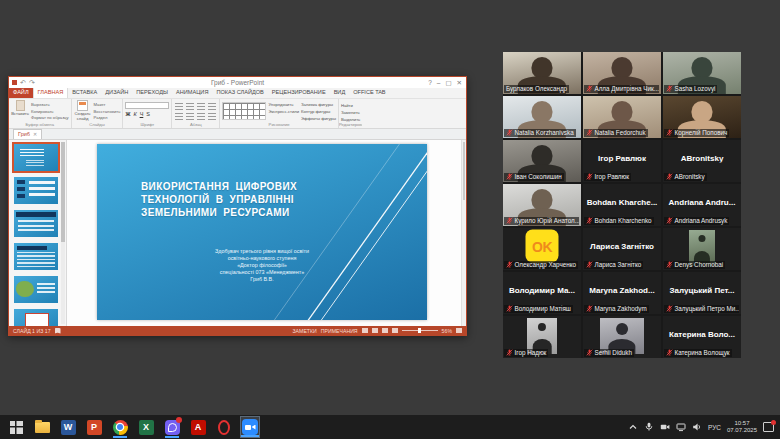 The image size is (780, 439). Describe the element at coordinates (542, 249) in the screenshot. I see `participant-tile: OKОлександр Харченко` at that location.